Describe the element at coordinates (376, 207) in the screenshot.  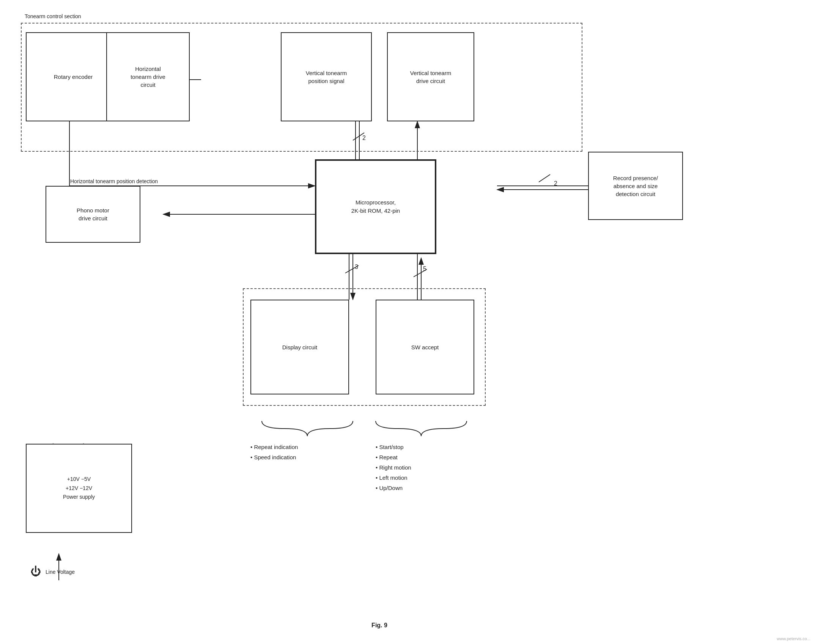
I see `microprocessor-box: Microprocessor,2K-bit ROM, 42-pin` at that location.